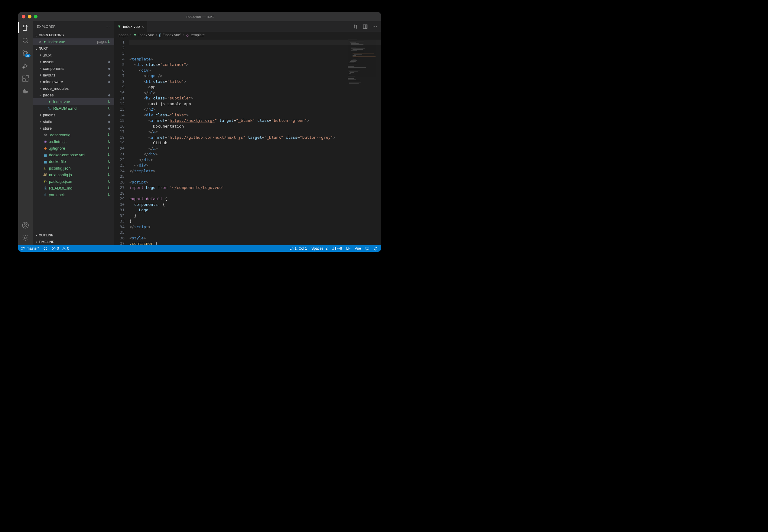 The width and height of the screenshot is (768, 532). What do you see at coordinates (60, 249) in the screenshot?
I see `problems: 0 0` at bounding box center [60, 249].